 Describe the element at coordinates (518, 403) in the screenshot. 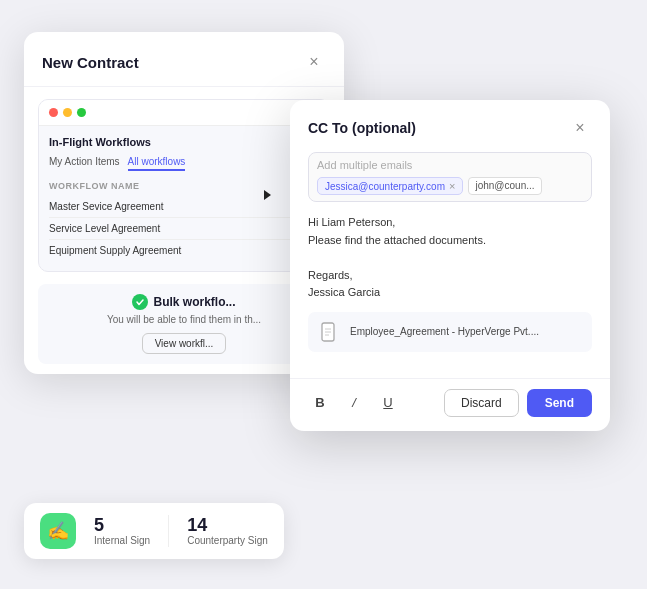

I see `action-buttons: Discard Send` at that location.